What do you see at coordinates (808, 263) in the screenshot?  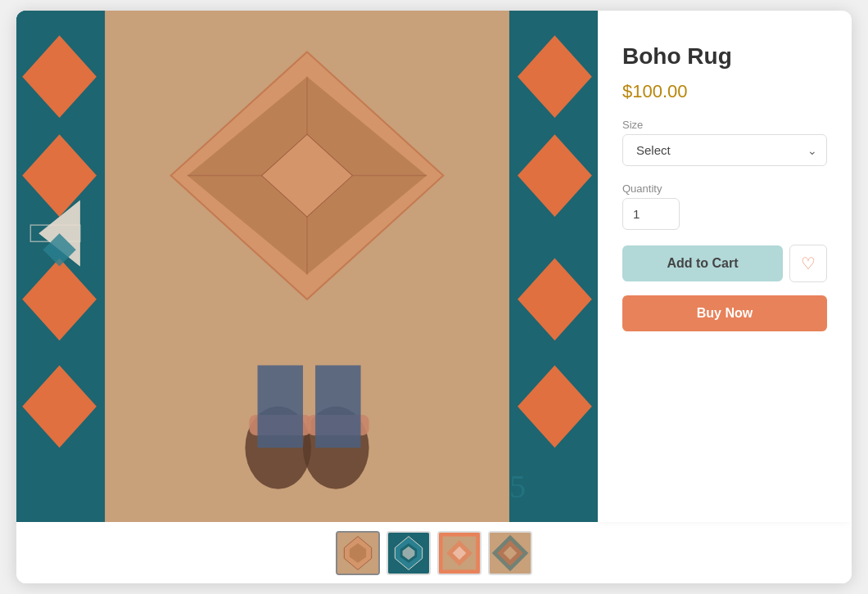 I see `heart-icon: ♡` at bounding box center [808, 263].